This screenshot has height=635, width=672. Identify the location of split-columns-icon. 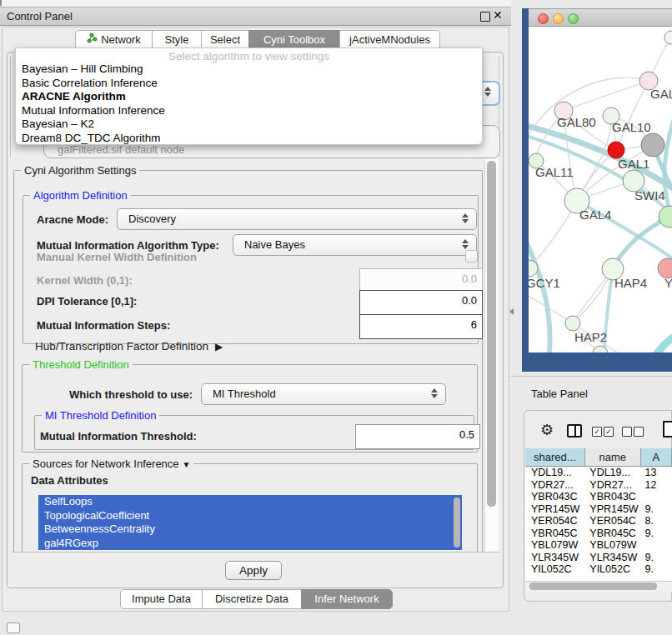
(574, 431).